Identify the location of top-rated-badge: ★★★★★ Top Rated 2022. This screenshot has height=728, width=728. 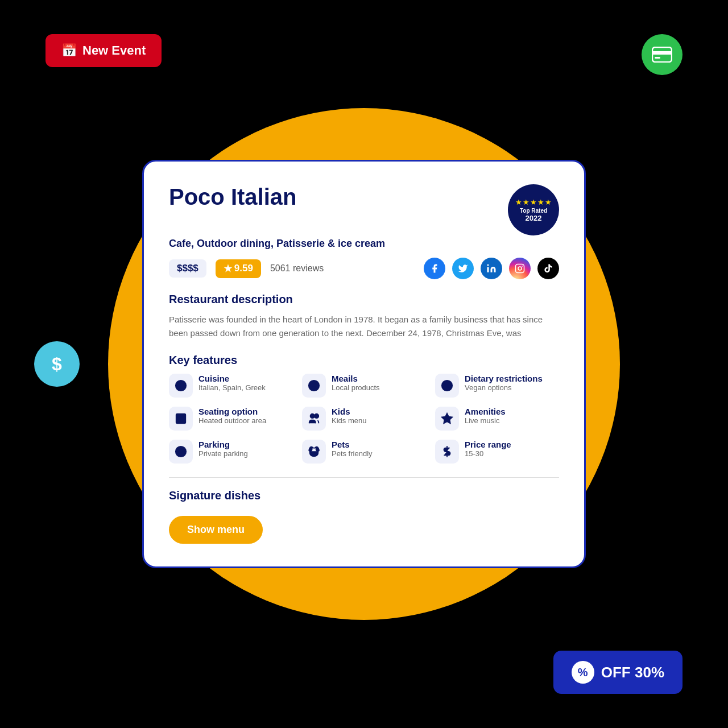
(533, 210).